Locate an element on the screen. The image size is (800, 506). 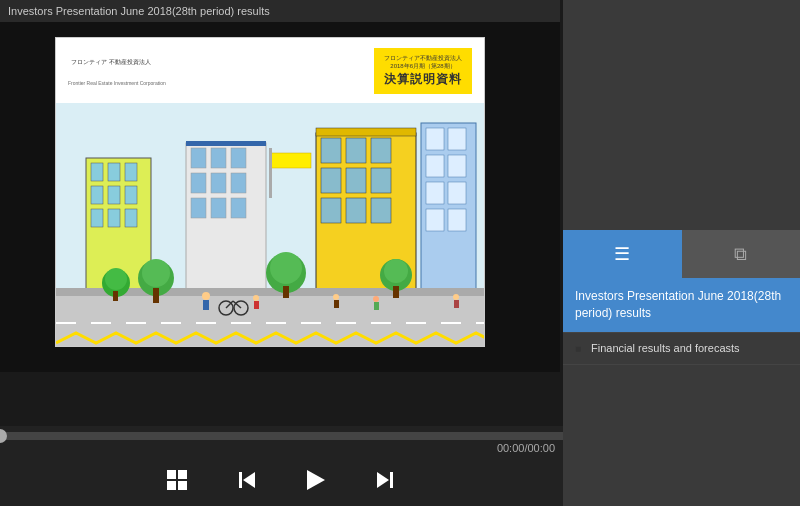
slide-title-main: 決算説明資料 is located at coordinates (423, 80).